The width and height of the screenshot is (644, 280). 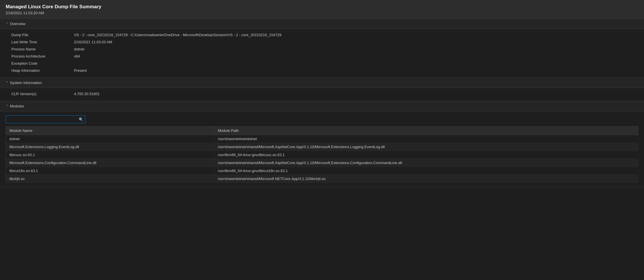 I want to click on table-row: Microsoft.Extensions.Configuration.Comma…, so click(x=322, y=163).